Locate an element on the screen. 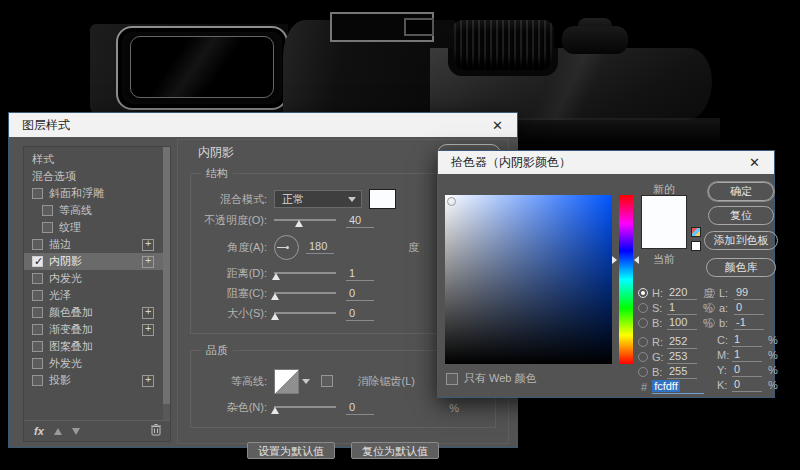 The width and height of the screenshot is (800, 470). style-item-styles: 样式 is located at coordinates (97, 160).